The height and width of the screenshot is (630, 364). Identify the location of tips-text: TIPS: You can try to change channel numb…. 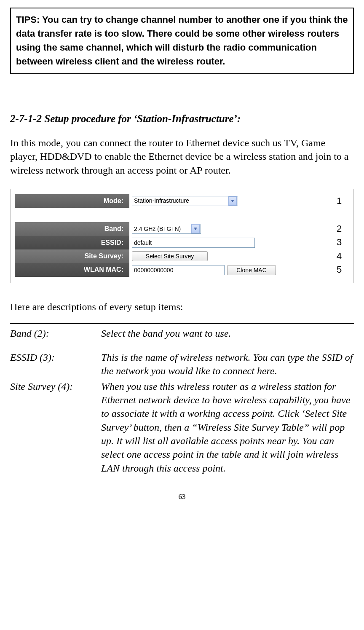
(182, 40).